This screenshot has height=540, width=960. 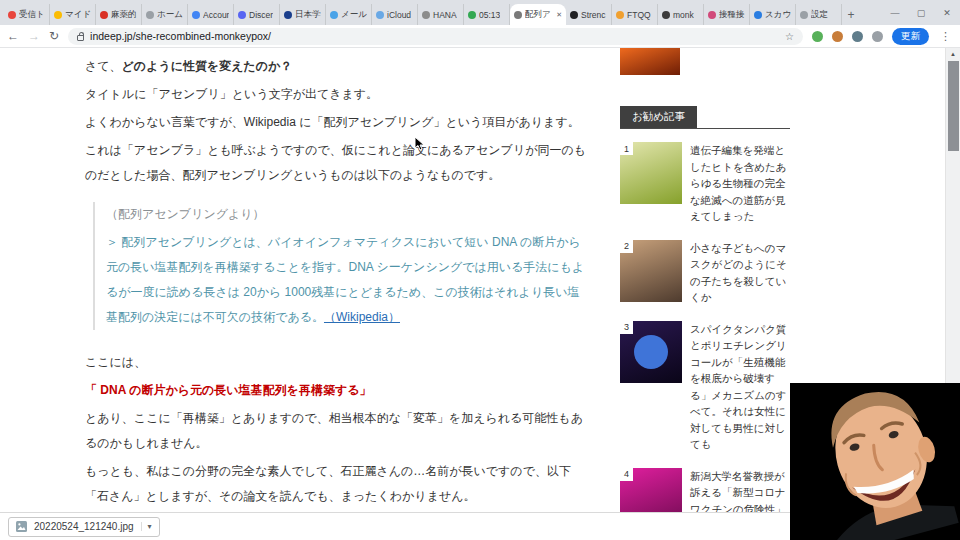 What do you see at coordinates (338, 122) in the screenshot?
I see `paragraph: よくわからない言葉ですが、Wikipedia に「配列アセンブリング」という項目…` at bounding box center [338, 122].